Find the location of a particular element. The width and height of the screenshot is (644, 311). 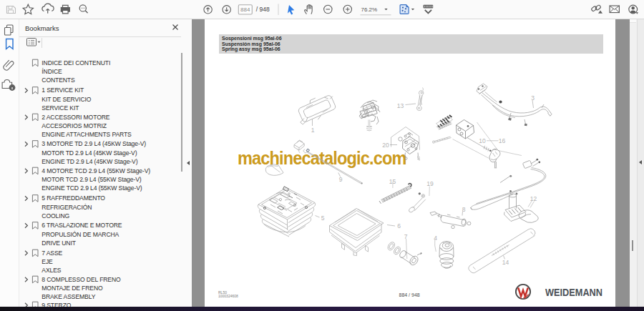

svg-text: 884 is located at coordinates (245, 10).